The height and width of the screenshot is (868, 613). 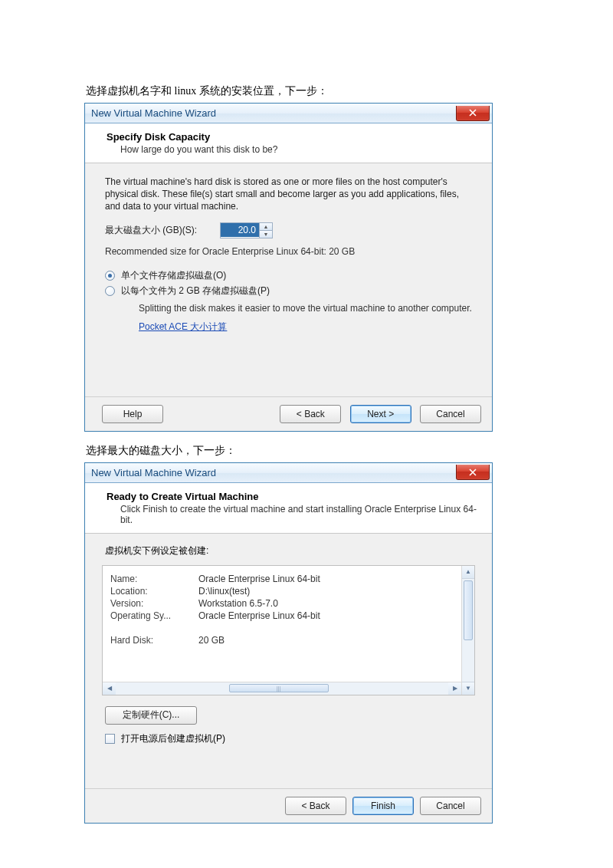 I want to click on summary-label: 虚拟机安下例设定被创建:, so click(x=290, y=551).